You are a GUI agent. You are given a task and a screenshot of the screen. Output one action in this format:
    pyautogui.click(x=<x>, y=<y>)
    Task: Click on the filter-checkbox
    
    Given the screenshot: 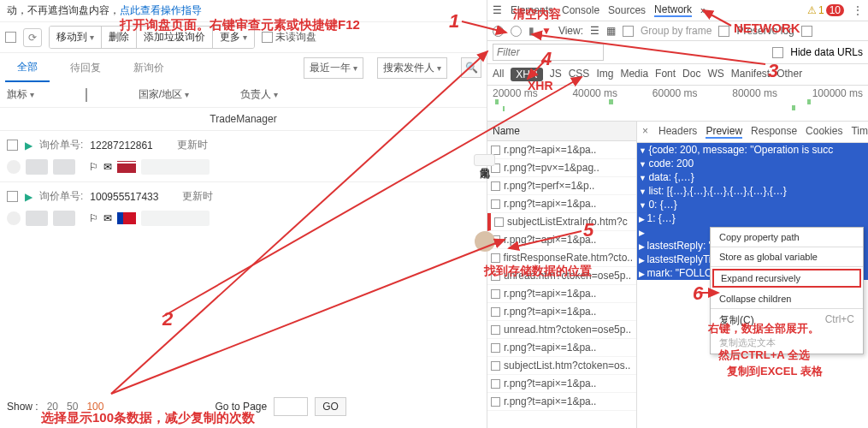 What is the action you would take?
    pyautogui.click(x=86, y=95)
    